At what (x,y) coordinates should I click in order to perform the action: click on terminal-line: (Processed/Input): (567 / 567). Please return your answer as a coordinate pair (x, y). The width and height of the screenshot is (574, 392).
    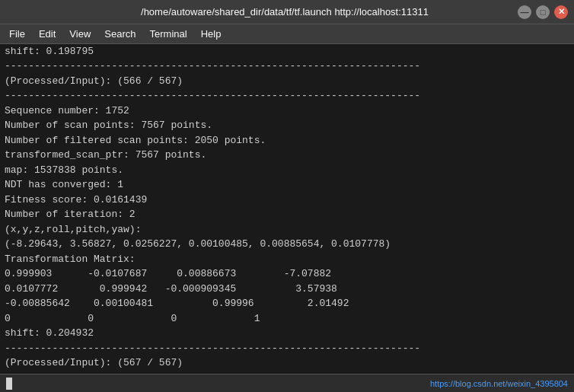
    Looking at the image, I should click on (287, 363).